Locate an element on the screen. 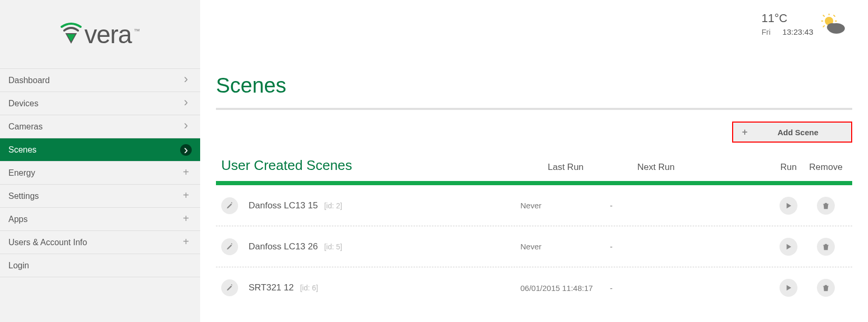 The image size is (868, 322). sidebar-item-energy: Energy is located at coordinates (100, 173).